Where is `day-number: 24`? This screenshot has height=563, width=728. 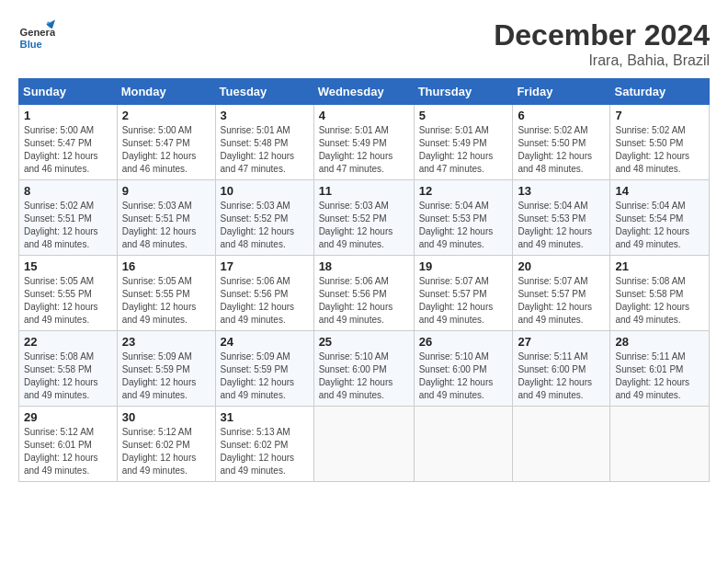 day-number: 24 is located at coordinates (265, 342).